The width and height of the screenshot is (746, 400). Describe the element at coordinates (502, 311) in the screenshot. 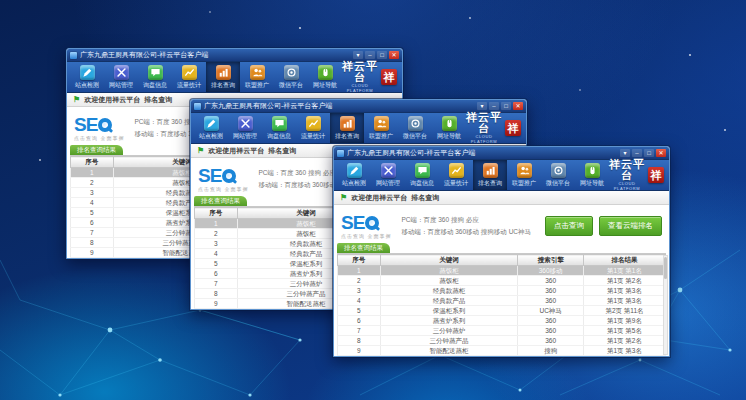

I see `table-row: 5保温柜系列UC神马第2页 第11名` at that location.